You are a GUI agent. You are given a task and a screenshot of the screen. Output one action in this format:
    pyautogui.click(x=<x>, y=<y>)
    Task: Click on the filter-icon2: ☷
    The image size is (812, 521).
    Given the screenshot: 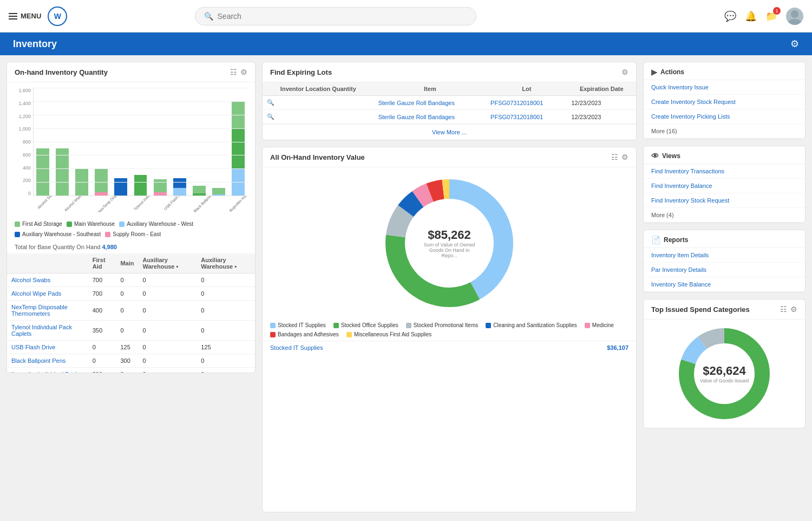 What is the action you would take?
    pyautogui.click(x=615, y=157)
    